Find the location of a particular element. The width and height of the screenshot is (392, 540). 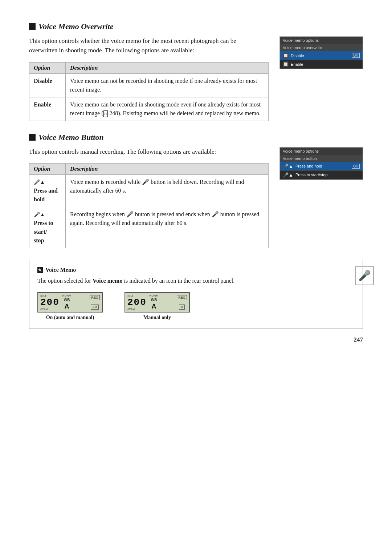

page-number: 247 is located at coordinates (359, 340).